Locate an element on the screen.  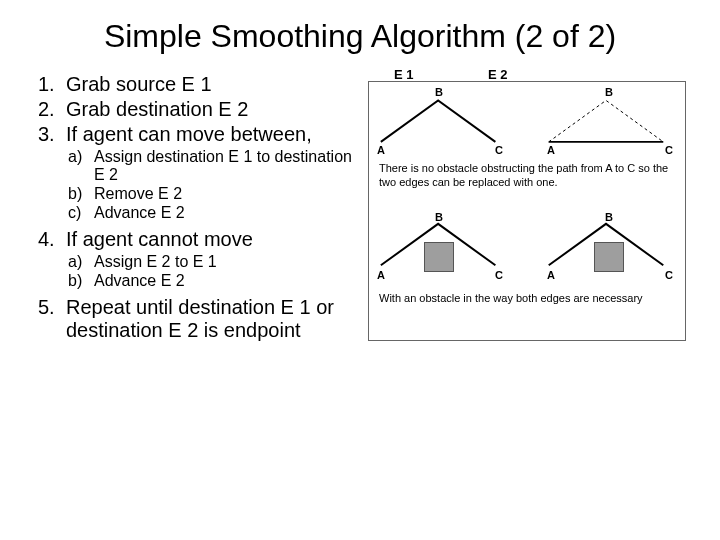
substep-text: Assign destination E 1 to destination E … is located at coordinates (224, 166).